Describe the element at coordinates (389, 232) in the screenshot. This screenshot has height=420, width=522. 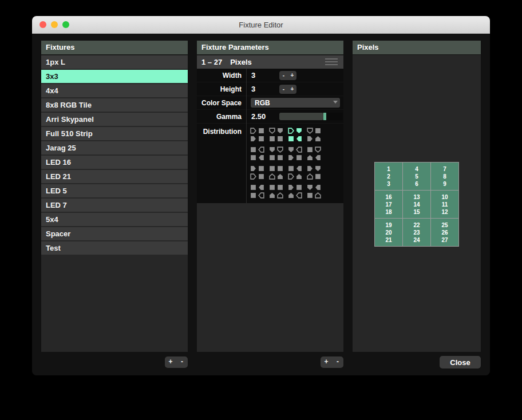
I see `pixel-cell: 192021` at that location.